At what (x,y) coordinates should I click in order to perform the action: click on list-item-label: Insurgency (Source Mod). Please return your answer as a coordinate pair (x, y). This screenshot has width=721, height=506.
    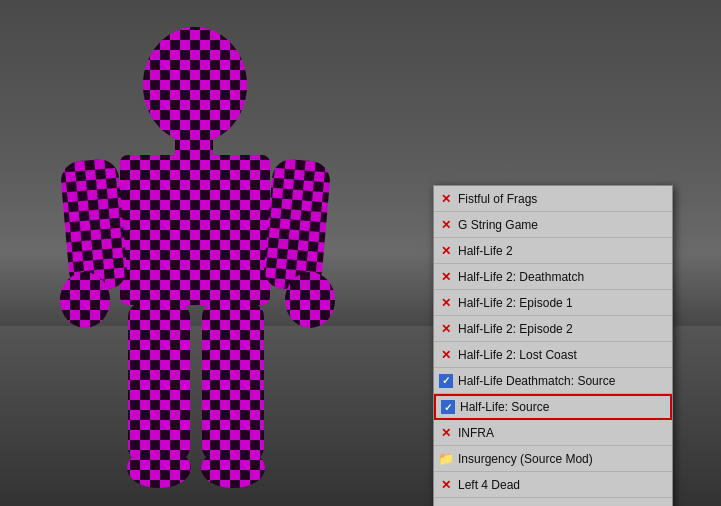
    Looking at the image, I should click on (526, 459).